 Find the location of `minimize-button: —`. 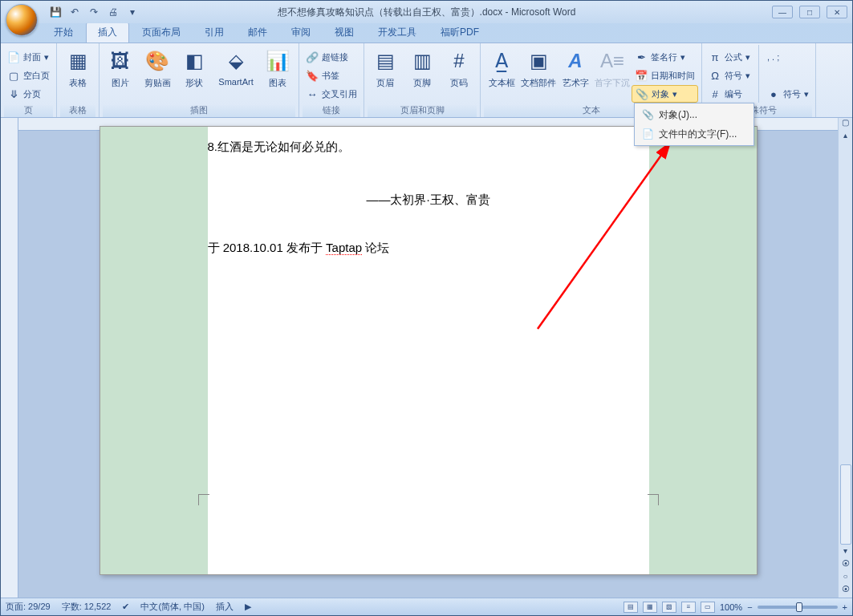

minimize-button: — is located at coordinates (782, 12).